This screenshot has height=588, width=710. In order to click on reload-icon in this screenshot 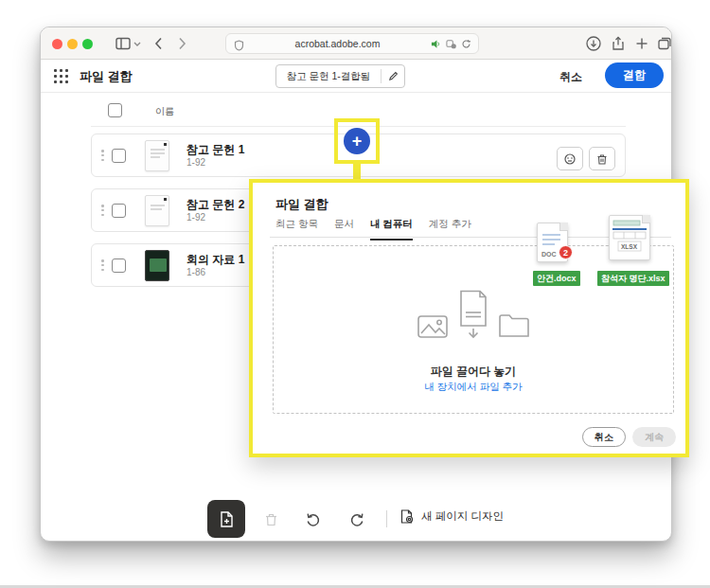, I will do `click(466, 44)`.